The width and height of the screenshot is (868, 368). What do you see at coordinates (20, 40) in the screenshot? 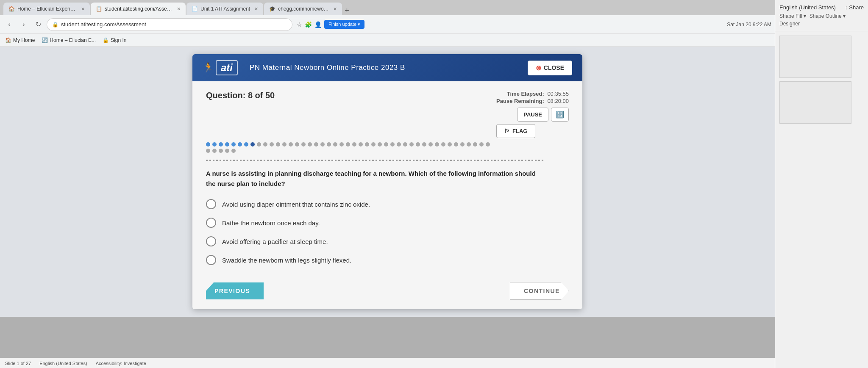
I see `bookmark-myhome: 🏠 My Home` at bounding box center [20, 40].